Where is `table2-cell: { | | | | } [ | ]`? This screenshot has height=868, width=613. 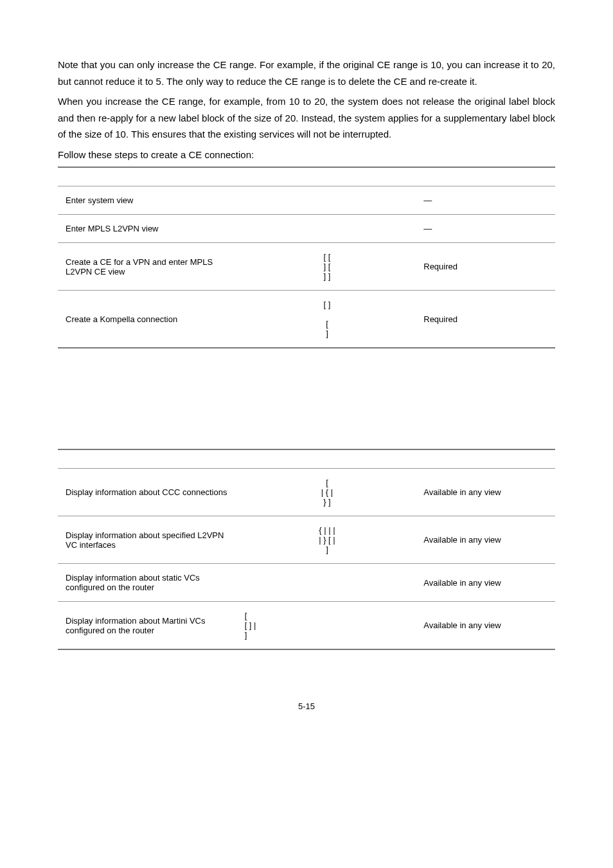 table2-cell: { | | | | } [ | ] is located at coordinates (326, 540).